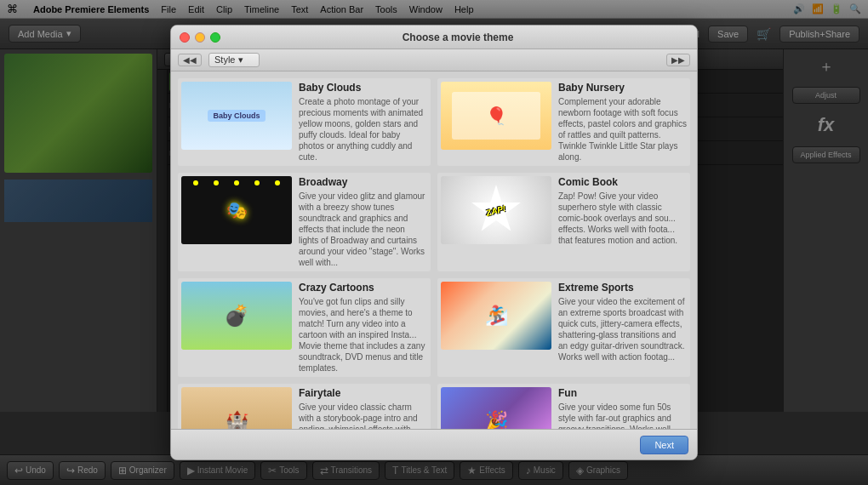  What do you see at coordinates (434, 37) in the screenshot?
I see `modal-titlebar: Choose a movie theme` at bounding box center [434, 37].